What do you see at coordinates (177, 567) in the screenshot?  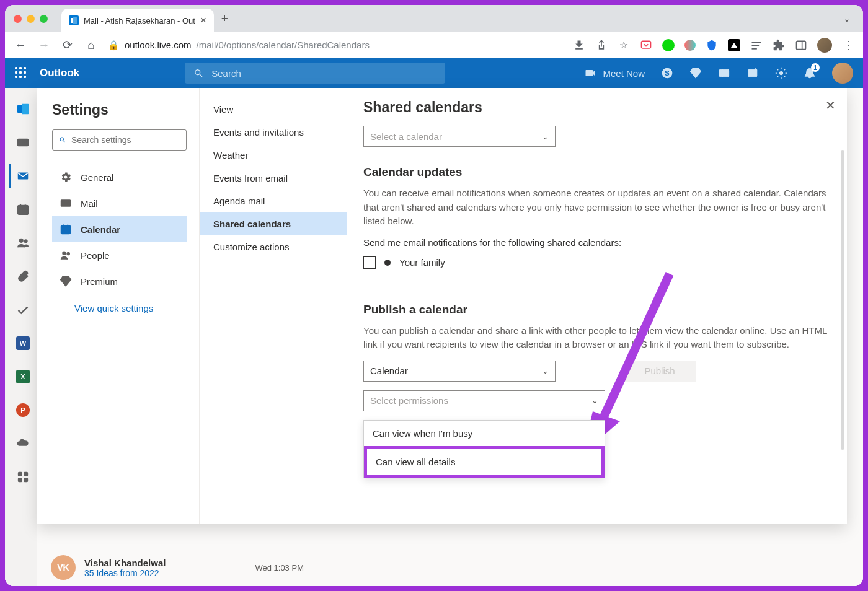 I see `mail-list-item: VK Vishal Khandelwal 35 Ideas from 2022 …` at bounding box center [177, 567].